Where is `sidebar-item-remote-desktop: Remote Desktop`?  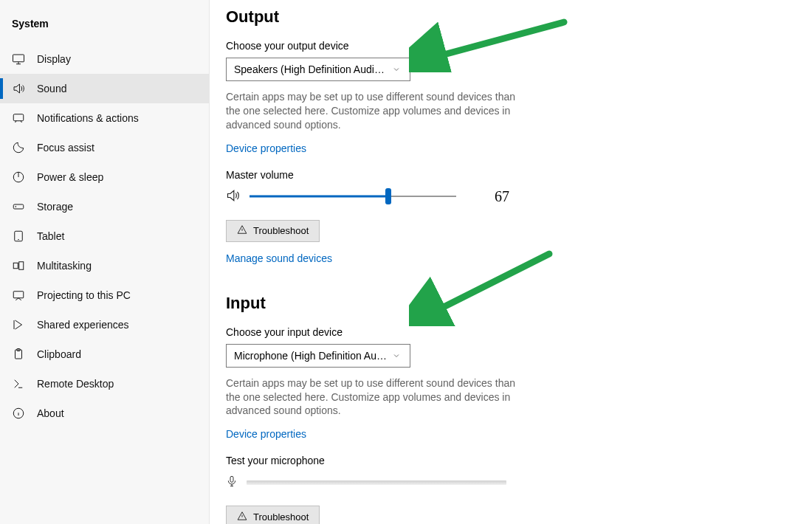
sidebar-item-remote-desktop: Remote Desktop is located at coordinates (105, 384).